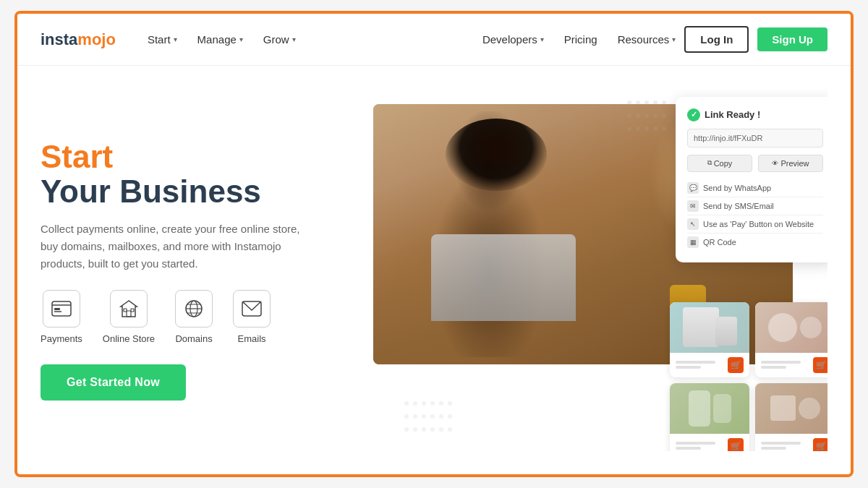 This screenshot has height=488, width=868. I want to click on domains-label: Domains, so click(194, 338).